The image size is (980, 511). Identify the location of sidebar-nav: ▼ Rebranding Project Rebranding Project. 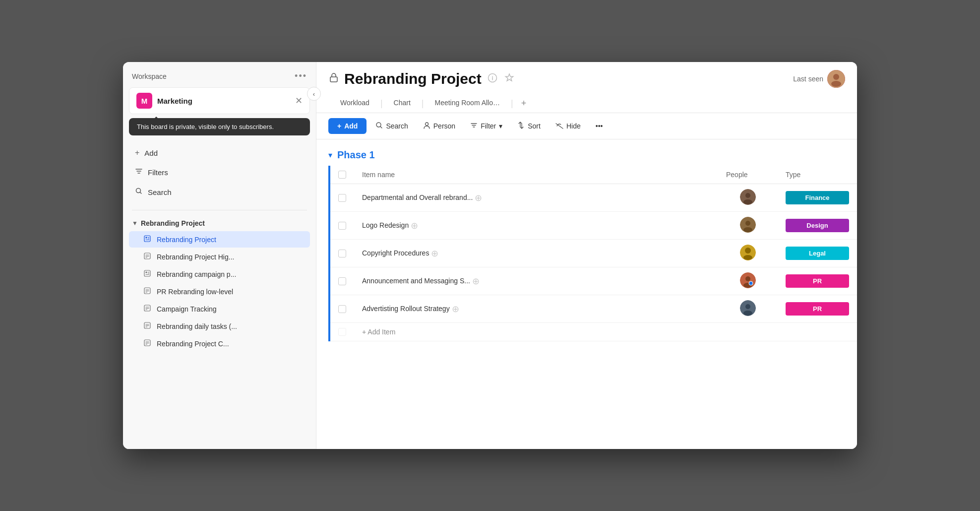
(219, 332).